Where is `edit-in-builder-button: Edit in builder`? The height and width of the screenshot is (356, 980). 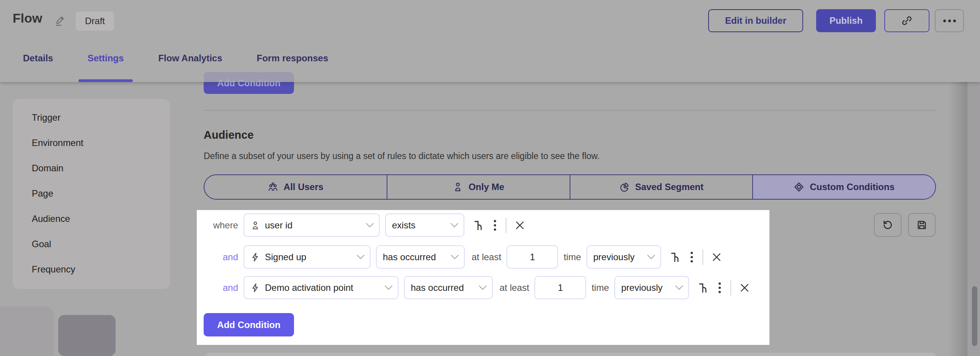 edit-in-builder-button: Edit in builder is located at coordinates (756, 21).